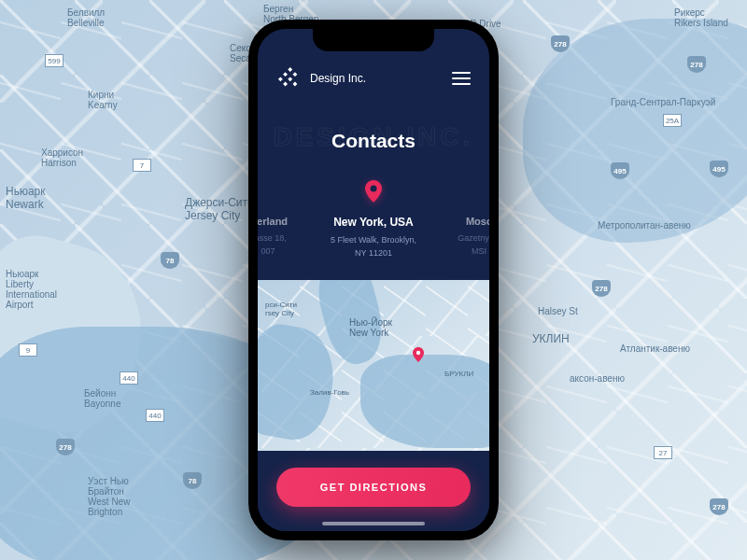  I want to click on home-indicator, so click(374, 524).